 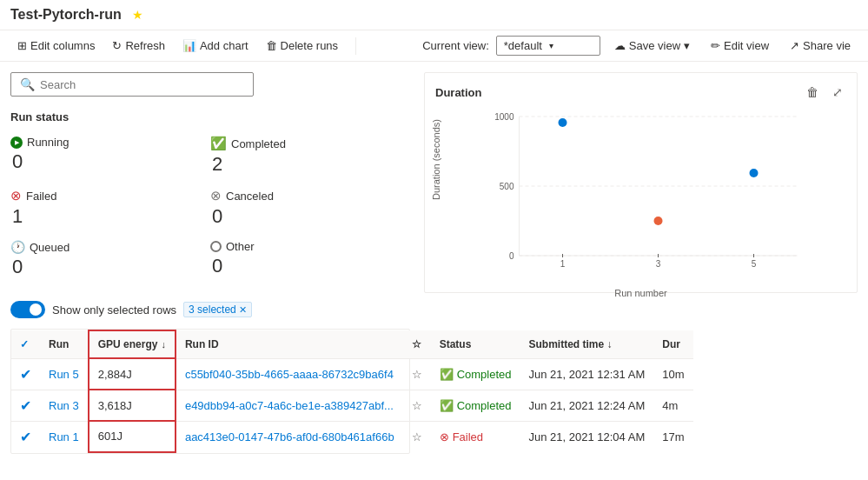 What do you see at coordinates (310, 217) in the screenshot?
I see `canceled-count: 0` at bounding box center [310, 217].